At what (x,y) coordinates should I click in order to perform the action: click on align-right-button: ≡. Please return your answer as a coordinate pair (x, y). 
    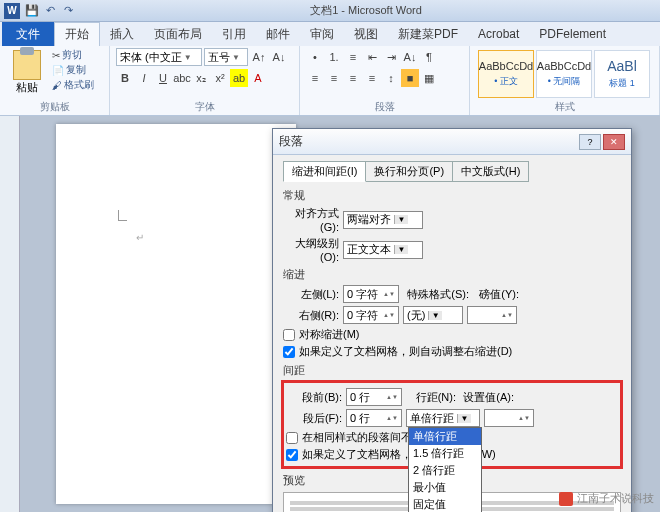
    Looking at the image, I should click on (353, 78).